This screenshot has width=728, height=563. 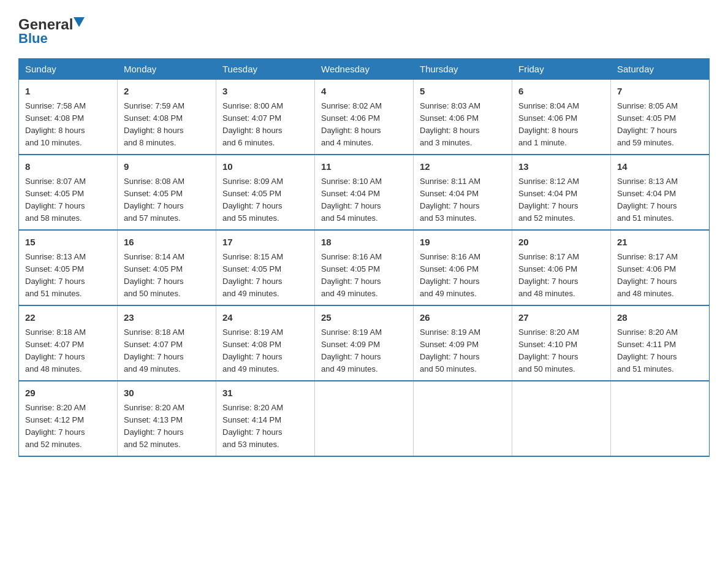 I want to click on day-info: Sunrise: 8:03 AMSunset: 4:06 PMDaylight:…, so click(x=463, y=125).